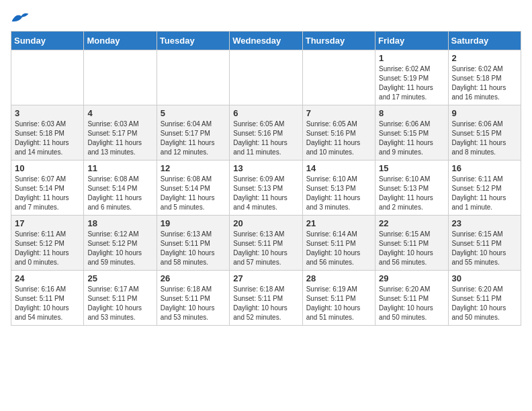  Describe the element at coordinates (120, 248) in the screenshot. I see `day-info: Sunrise: 6:12 AM Sunset: 5:12 PM Dayligh…` at that location.